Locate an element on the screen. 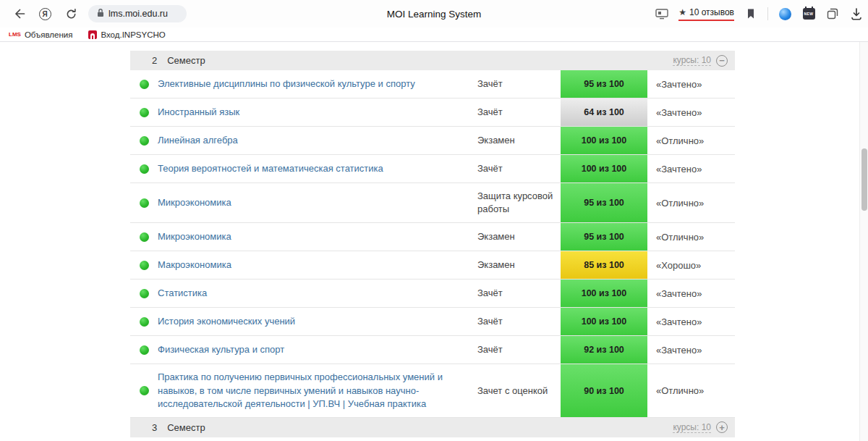 This screenshot has height=441, width=868. bookmark-announcements: LMS Объявления is located at coordinates (41, 35).